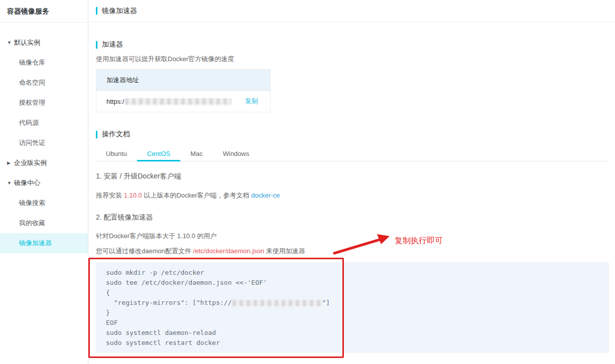 Image resolution: width=615 pixels, height=364 pixels. Describe the element at coordinates (352, 333) in the screenshot. I see `code-line: sudo systemctl daemon-reload` at that location.